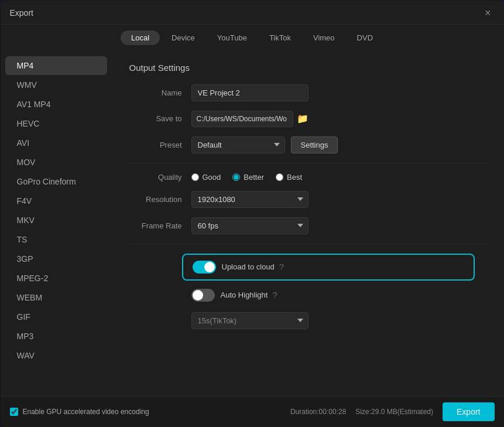 The width and height of the screenshot is (504, 427). What do you see at coordinates (238, 145) in the screenshot?
I see `preset-select: Default High Quality Fast Encode` at bounding box center [238, 145].